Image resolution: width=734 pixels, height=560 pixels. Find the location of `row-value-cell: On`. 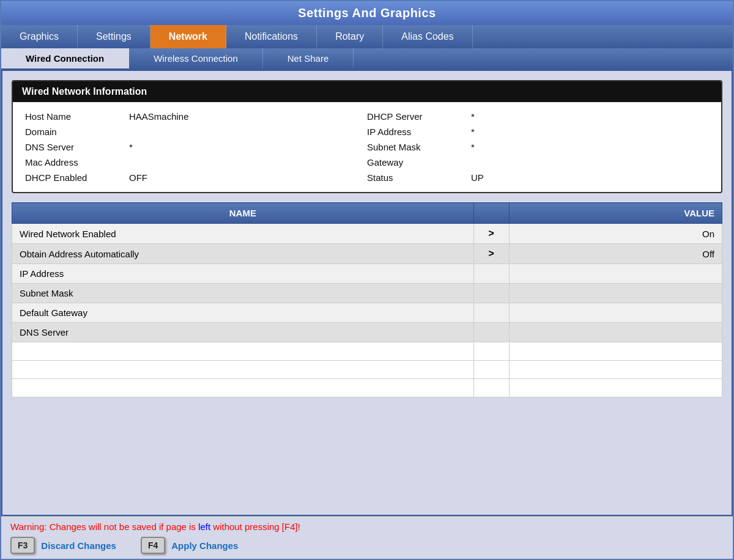

row-value-cell: On is located at coordinates (615, 234).